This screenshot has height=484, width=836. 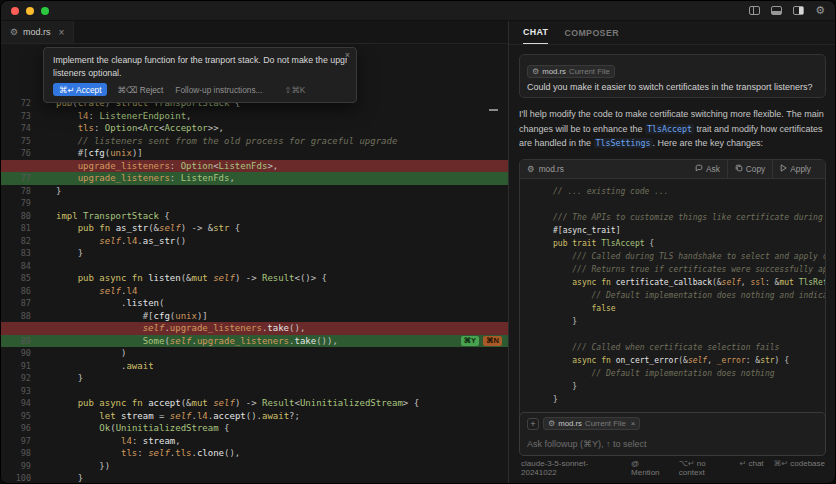 What do you see at coordinates (254, 366) in the screenshot?
I see `code-line: 91 .await` at bounding box center [254, 366].